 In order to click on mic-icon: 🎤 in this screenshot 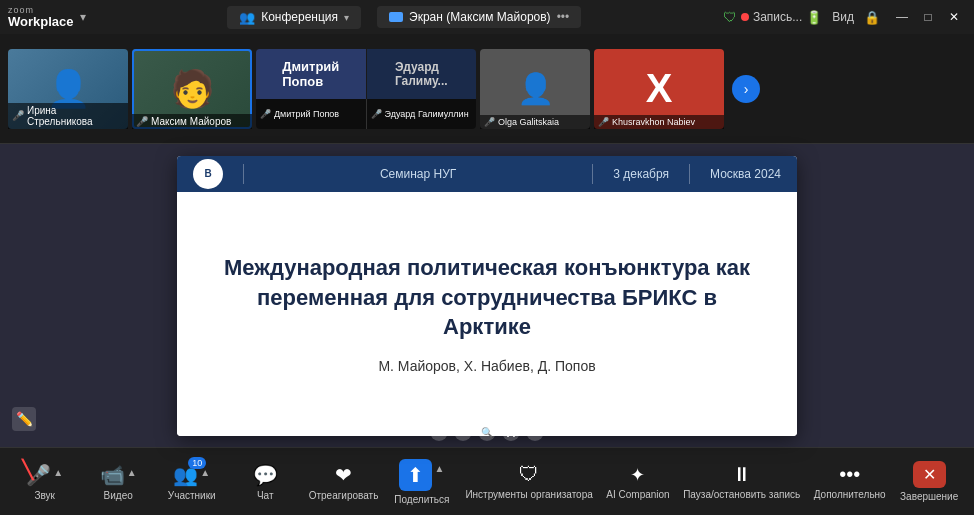, I will do `click(142, 122)`.